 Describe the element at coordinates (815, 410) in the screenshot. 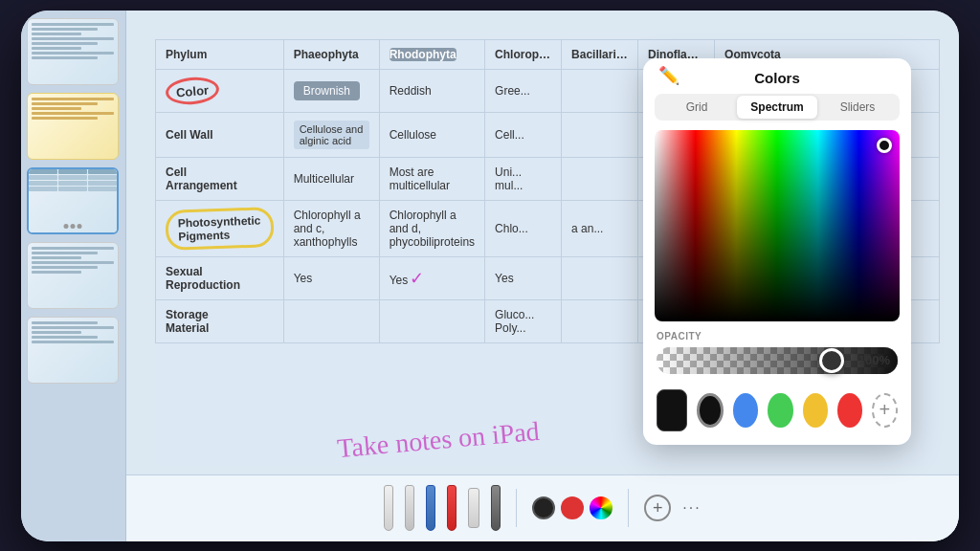

I see `color-swatch-circle-yellow` at that location.